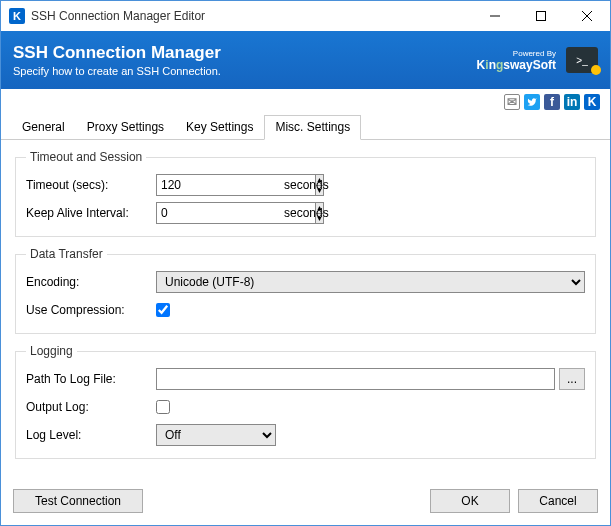  Describe the element at coordinates (592, 102) in the screenshot. I see `ks-icon: K` at that location.